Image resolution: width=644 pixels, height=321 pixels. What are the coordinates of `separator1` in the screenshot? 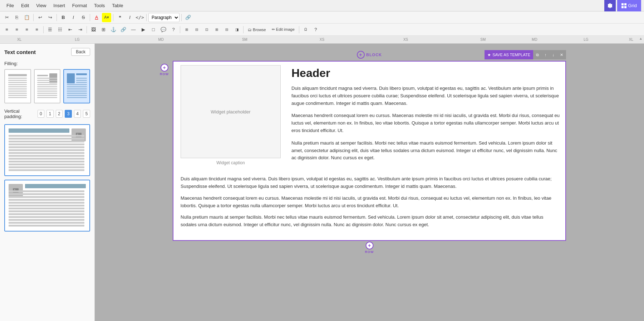 It's located at (34, 18).